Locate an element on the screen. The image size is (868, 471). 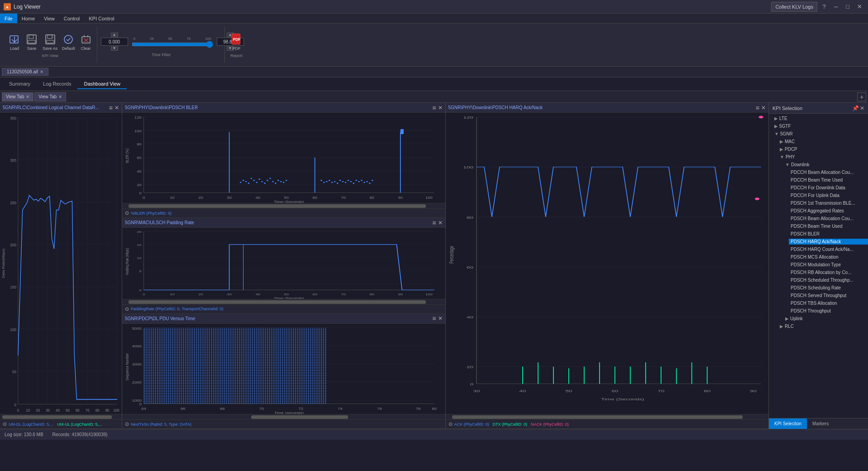
mid-bottom-expand: ⊙ is located at coordinates (127, 424).